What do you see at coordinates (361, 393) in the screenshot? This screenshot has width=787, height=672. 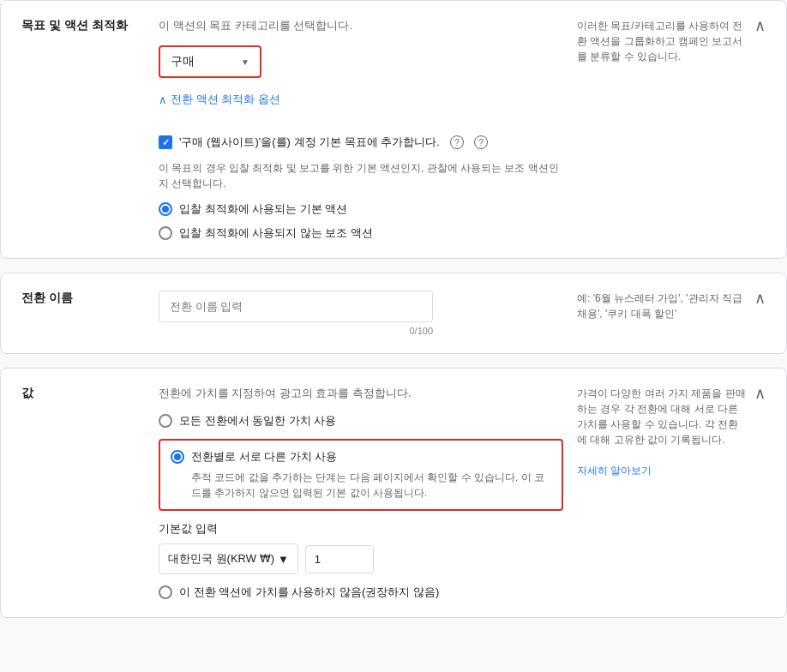 I see `value-description: 전환에 가치를 지정하여 광고의 효과를 측정합니다.` at bounding box center [361, 393].